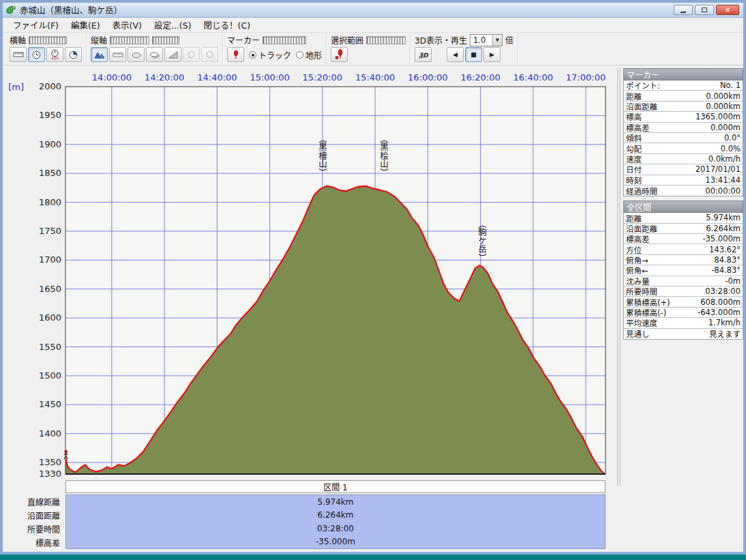 The height and width of the screenshot is (560, 746). What do you see at coordinates (375, 78) in the screenshot?
I see `svg-text: 15:40:00` at bounding box center [375, 78].